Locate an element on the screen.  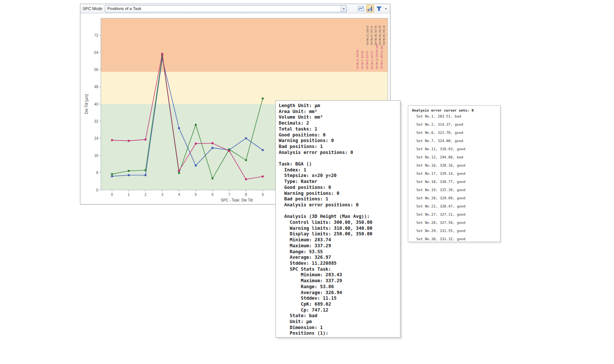
cursor-set-entry: Set No.18, 330.77, good is located at coordinates (455, 182).